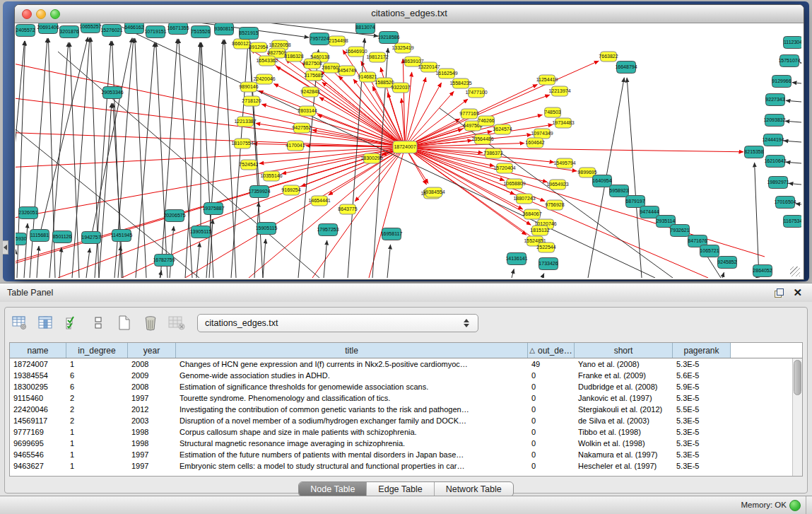  I want to click on cell-name: 9777169, so click(38, 432).